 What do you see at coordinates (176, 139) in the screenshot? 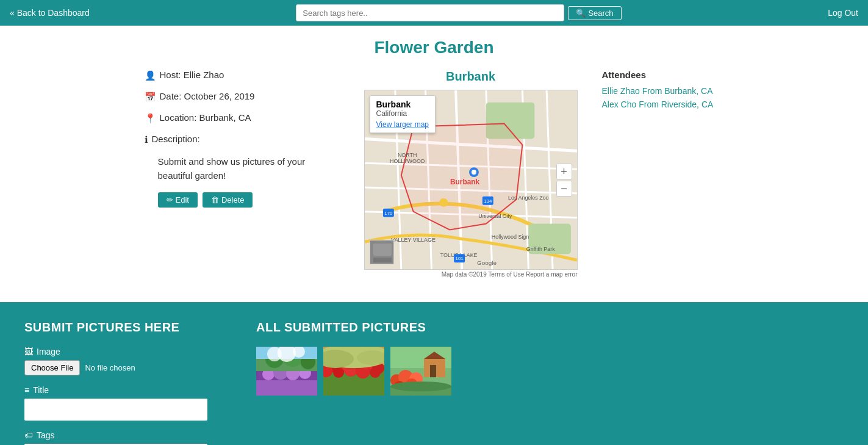
I see `description-label: Description:` at bounding box center [176, 139].